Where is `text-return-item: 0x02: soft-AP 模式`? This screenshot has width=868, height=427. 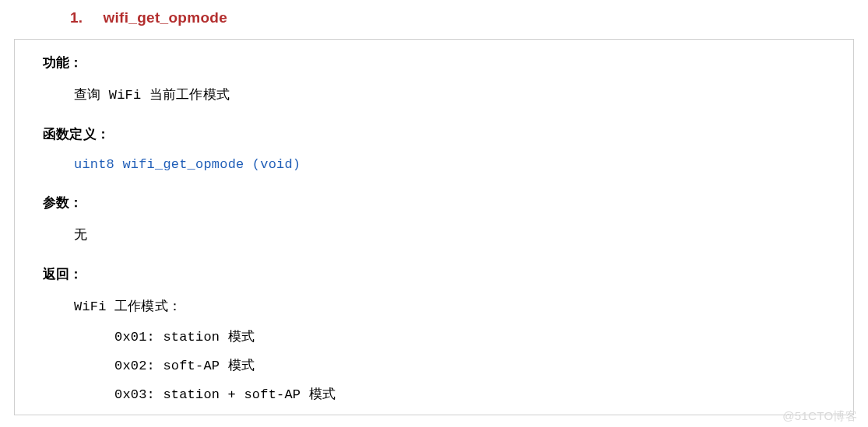 text-return-item: 0x02: soft-AP 模式 is located at coordinates (475, 366).